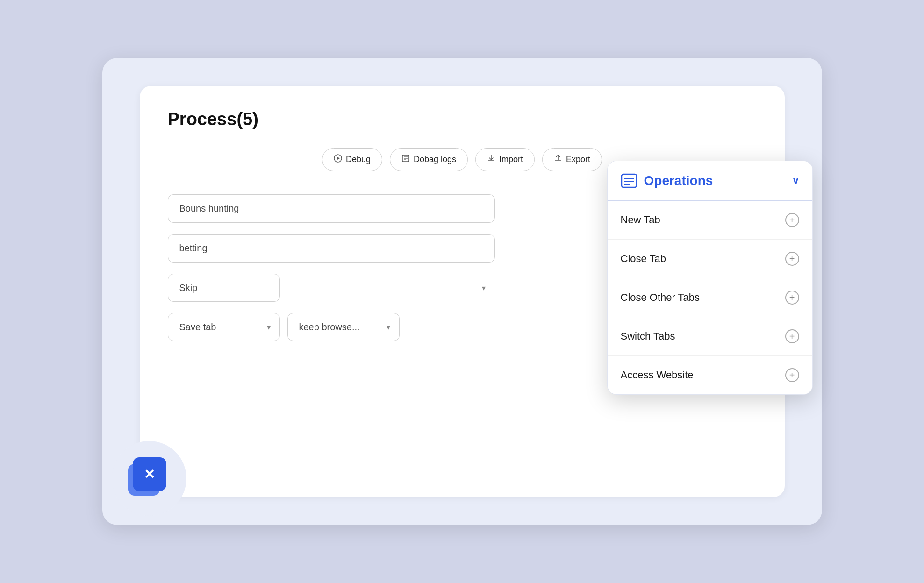  I want to click on save-tab-select: Save tab New tab Close tab, so click(224, 327).